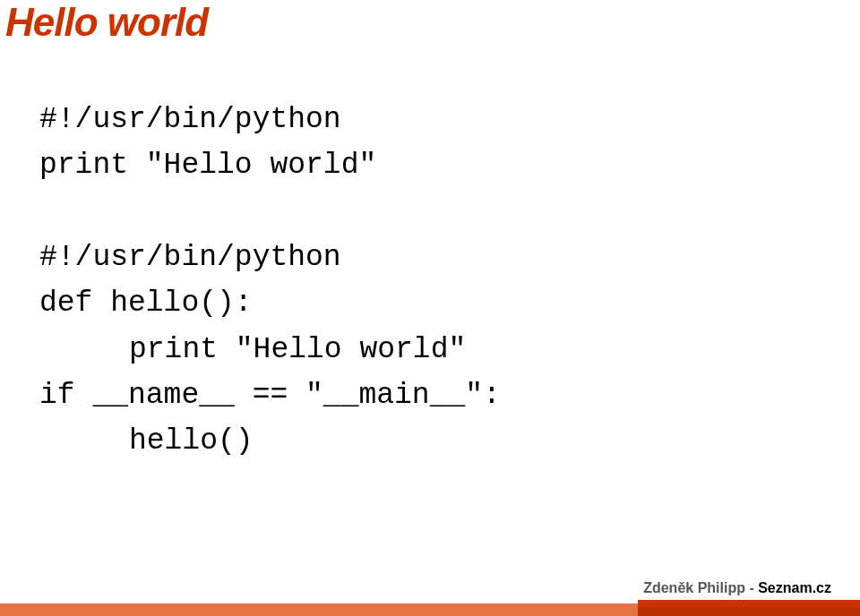 The width and height of the screenshot is (860, 616). Describe the element at coordinates (737, 588) in the screenshot. I see `footer-credit: Zdeněk Philipp - Seznam.cz` at that location.